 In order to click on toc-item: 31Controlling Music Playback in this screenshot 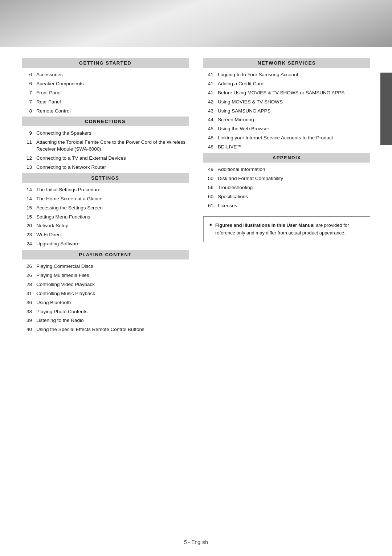, I will do `click(105, 294)`.